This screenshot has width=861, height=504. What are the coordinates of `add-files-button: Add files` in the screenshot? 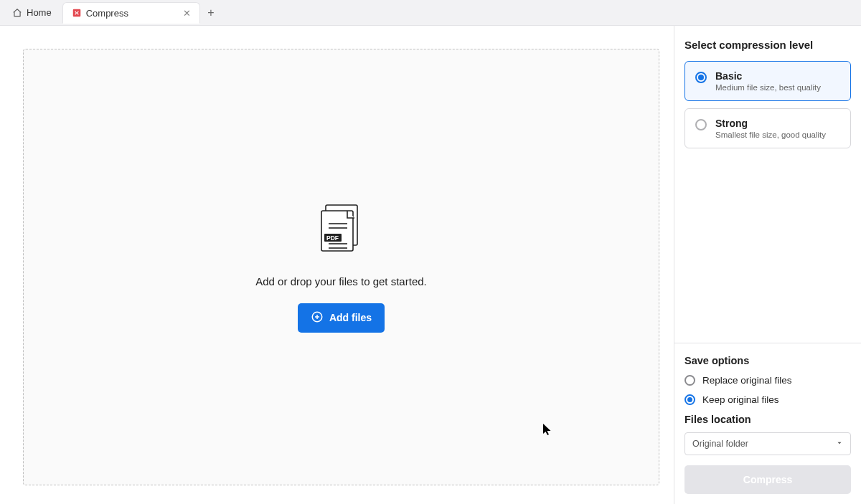 It's located at (342, 318).